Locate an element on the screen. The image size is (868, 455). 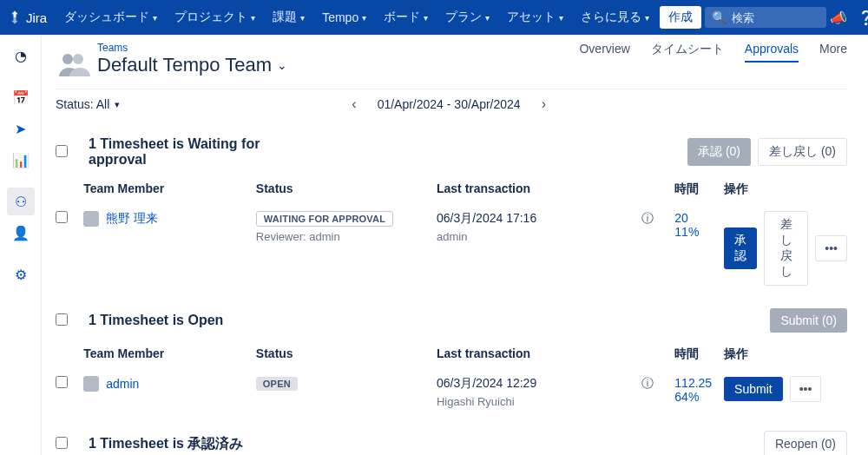
nav-tempo: Tempo▾ is located at coordinates (344, 17).